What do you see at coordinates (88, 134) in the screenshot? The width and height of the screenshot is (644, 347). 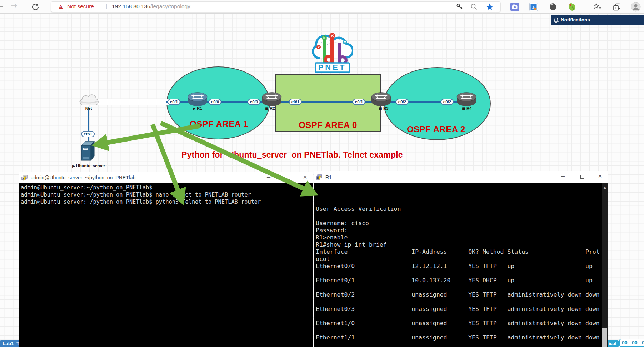 I see `interface-pill-eth1: eth1` at bounding box center [88, 134].